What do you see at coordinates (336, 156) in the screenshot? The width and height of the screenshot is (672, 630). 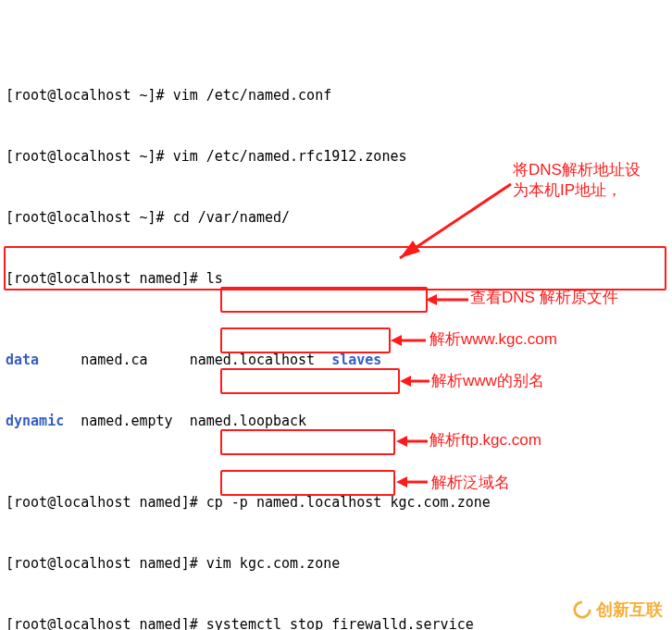 I see `cmd-line: [root@localhost ~]# vim /etc/named.rfc19…` at bounding box center [336, 156].